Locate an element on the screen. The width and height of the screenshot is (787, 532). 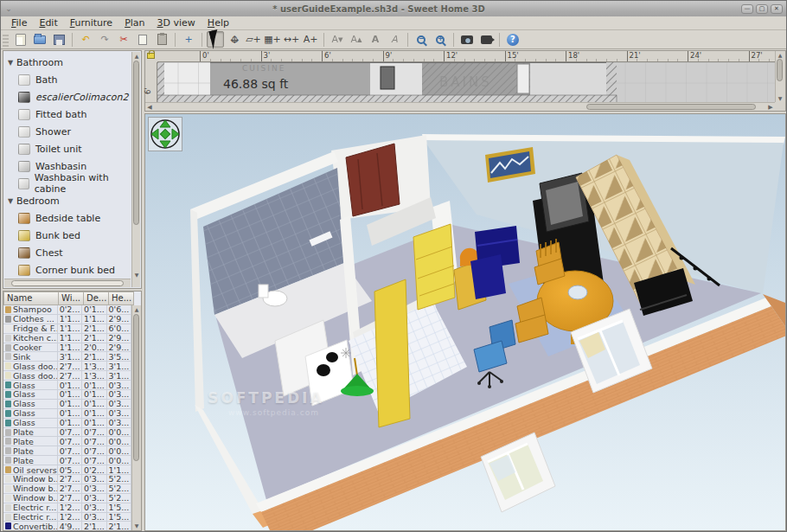
table-row: Kitchen c...1'1...2'1...2'9... is located at coordinates (67, 339).